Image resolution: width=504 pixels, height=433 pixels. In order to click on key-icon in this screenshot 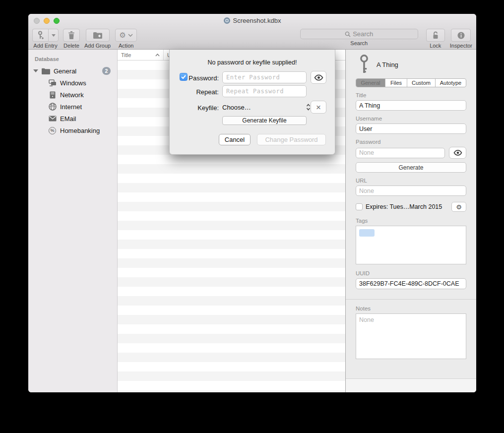, I will do `click(364, 64)`.